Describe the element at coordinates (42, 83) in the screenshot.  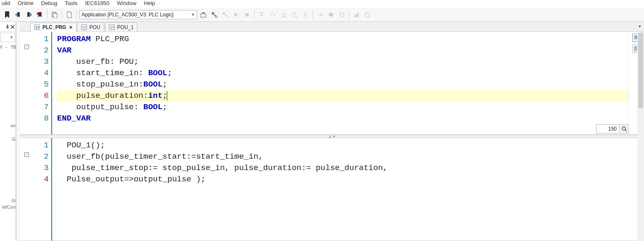
I see `line-number-gutter: 12345678` at that location.